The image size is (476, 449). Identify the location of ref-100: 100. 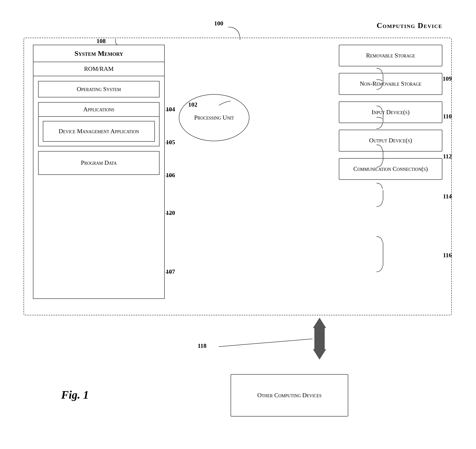
(219, 23).